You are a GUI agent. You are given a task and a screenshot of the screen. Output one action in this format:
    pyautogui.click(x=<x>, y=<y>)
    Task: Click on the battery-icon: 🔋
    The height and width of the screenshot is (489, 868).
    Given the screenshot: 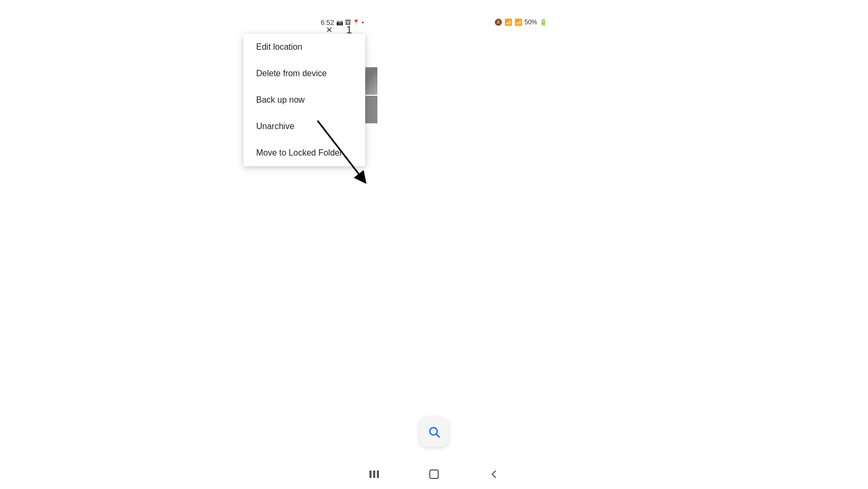 What is the action you would take?
    pyautogui.click(x=543, y=22)
    